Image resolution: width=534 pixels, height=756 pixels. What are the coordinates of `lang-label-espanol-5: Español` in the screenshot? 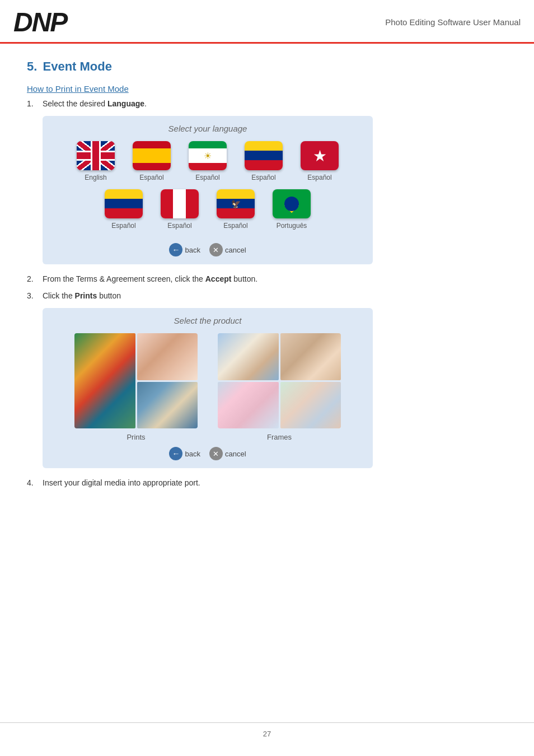 It's located at (123, 226).